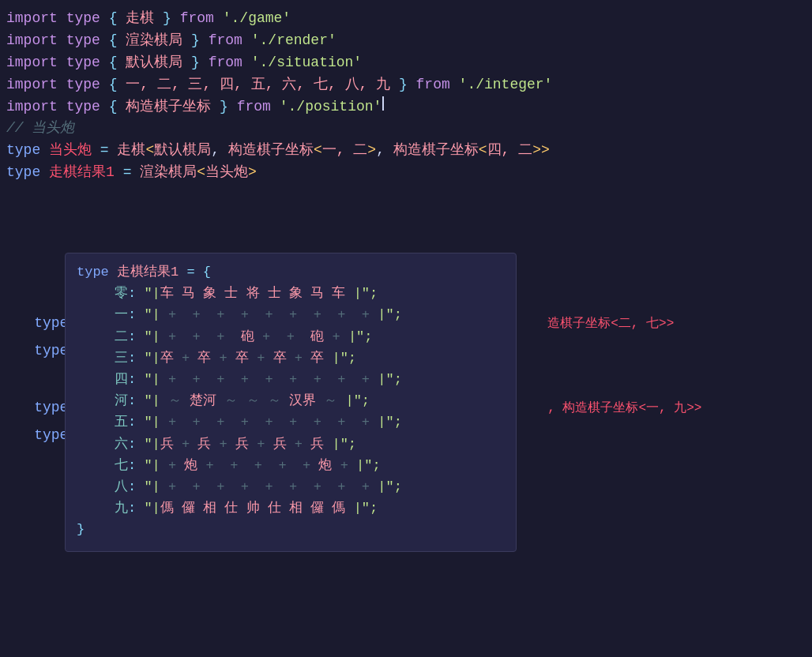 This screenshot has height=657, width=812. I want to click on type-keyword-1: type, so click(84, 19).